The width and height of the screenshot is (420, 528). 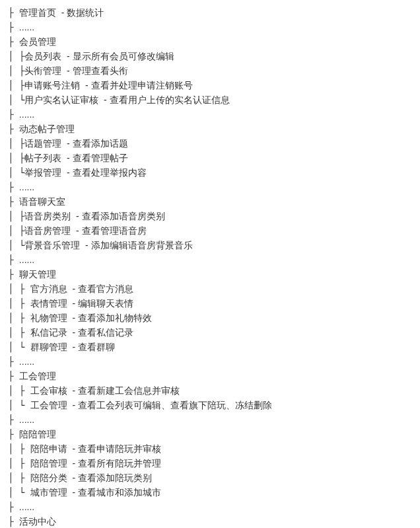 What do you see at coordinates (49, 332) in the screenshot?
I see `tree-node-label: 私信记录` at bounding box center [49, 332].